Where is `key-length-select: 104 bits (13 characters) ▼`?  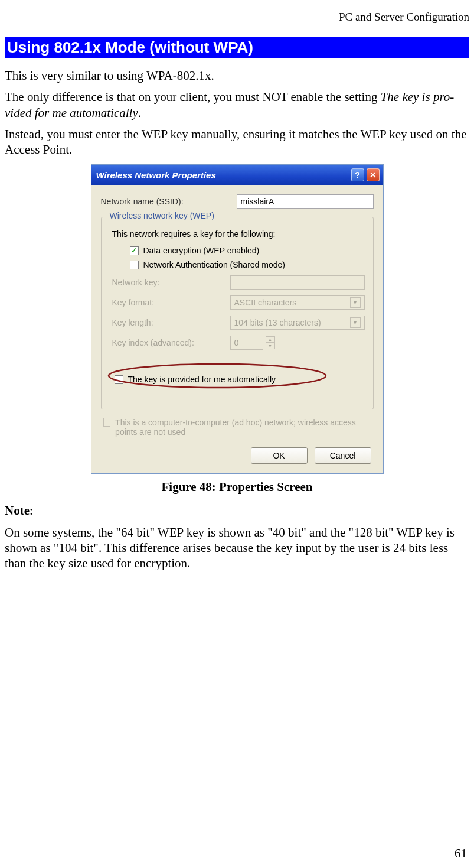
key-length-select: 104 bits (13 characters) ▼ is located at coordinates (298, 323).